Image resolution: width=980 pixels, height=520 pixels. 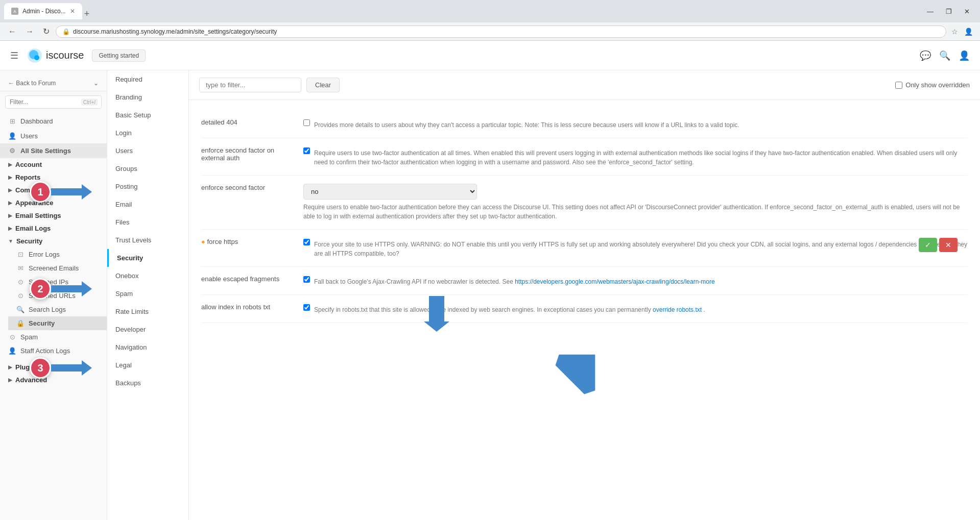 I want to click on screened-urls-icon: ⊙, so click(x=20, y=296).